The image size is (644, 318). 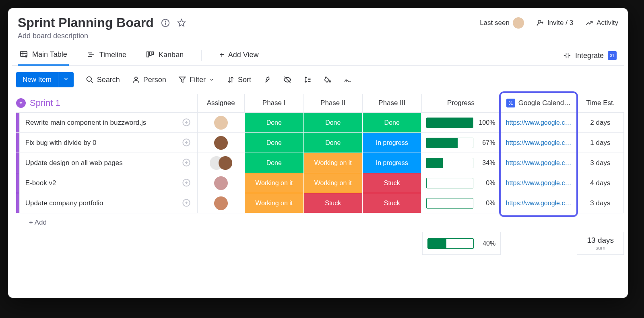 I want to click on phase3-cell: Done, so click(x=392, y=122).